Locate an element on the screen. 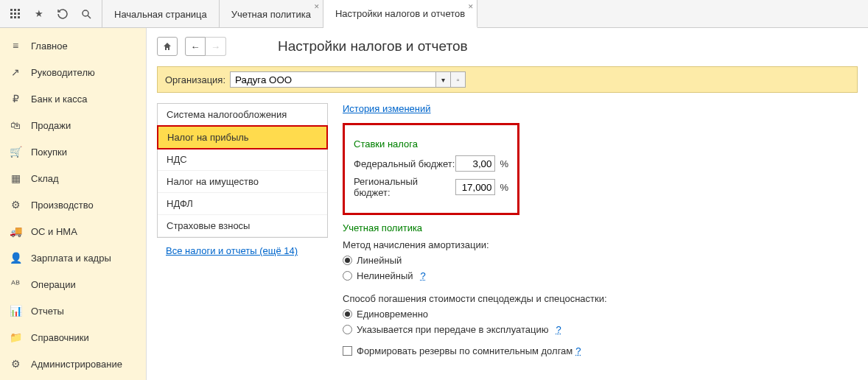 The height and width of the screenshot is (380, 868). ruble-icon: ₽ is located at coordinates (15, 99).